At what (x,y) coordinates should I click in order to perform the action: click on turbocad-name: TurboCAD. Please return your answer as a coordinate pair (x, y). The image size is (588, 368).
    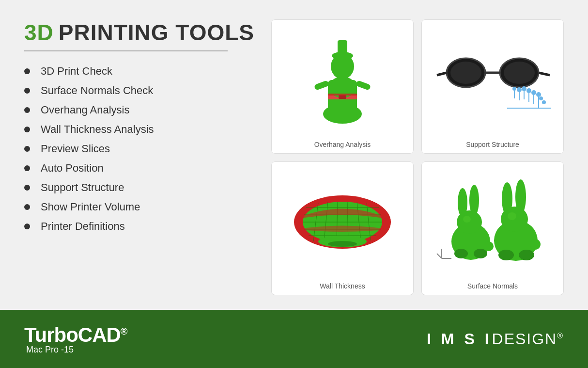
    Looking at the image, I should click on (73, 335).